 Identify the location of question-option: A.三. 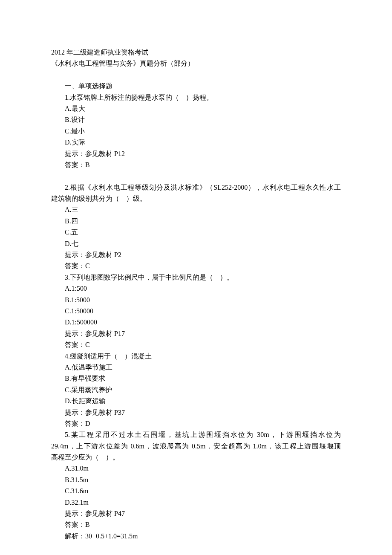
(196, 210).